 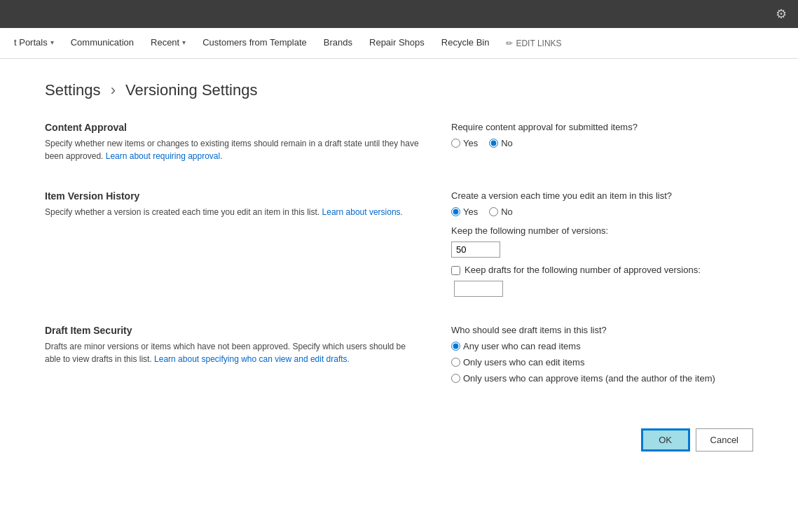 What do you see at coordinates (603, 378) in the screenshot?
I see `dis-approve-label: Only users who can approve items (and th…` at bounding box center [603, 378].